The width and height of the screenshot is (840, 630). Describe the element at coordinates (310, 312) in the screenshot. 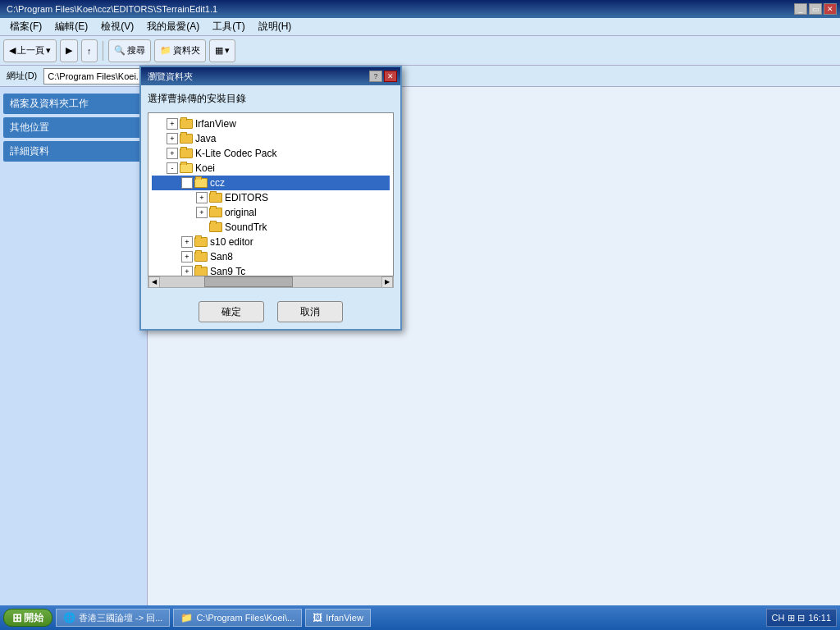

I see `cancel-label: 取消` at that location.